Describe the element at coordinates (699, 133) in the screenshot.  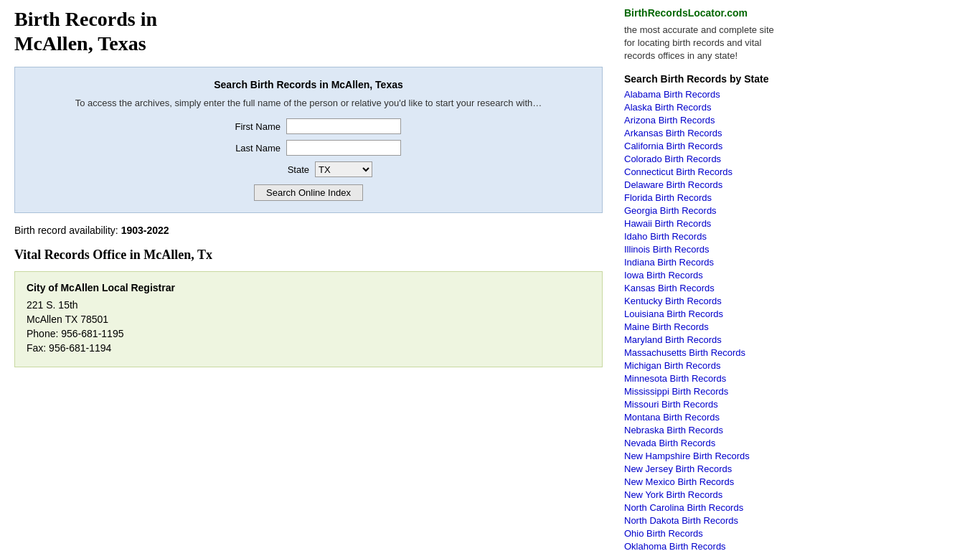
I see `list-item: Arkansas Birth Records` at that location.